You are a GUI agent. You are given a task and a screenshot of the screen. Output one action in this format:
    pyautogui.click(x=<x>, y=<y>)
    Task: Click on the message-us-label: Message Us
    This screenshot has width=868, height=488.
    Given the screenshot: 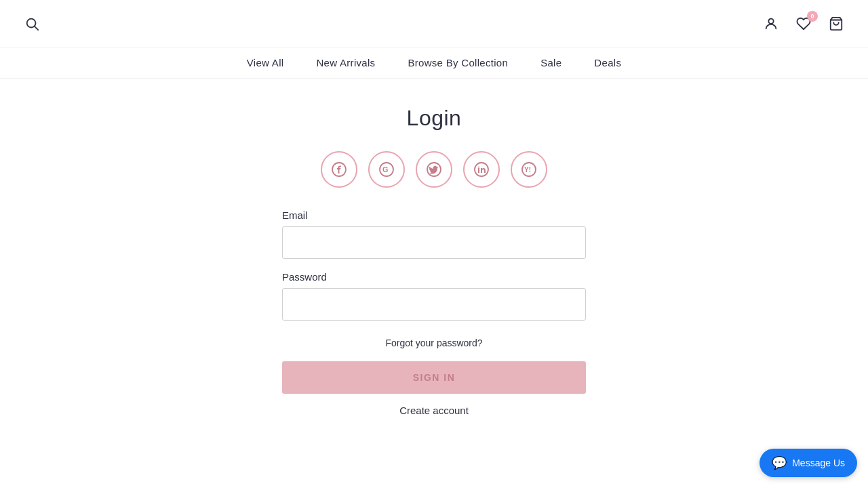 What is the action you would take?
    pyautogui.click(x=818, y=463)
    